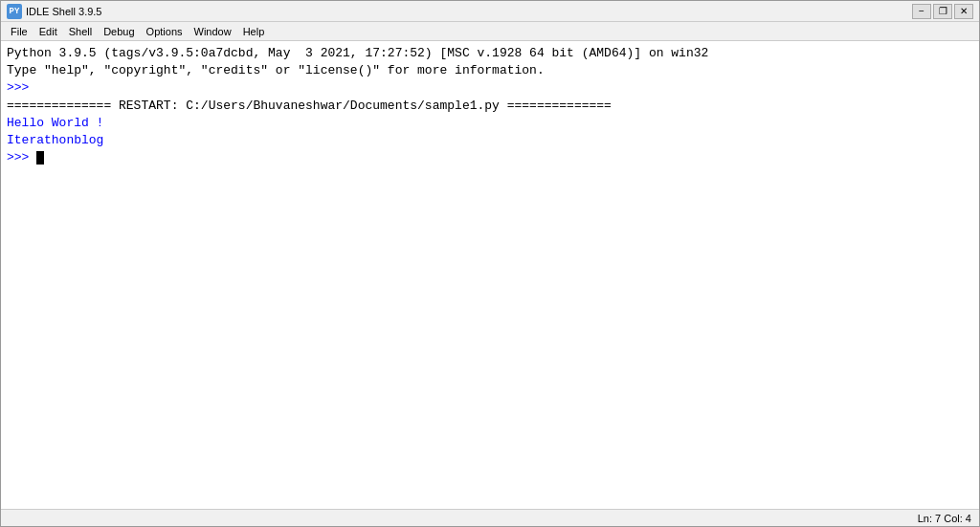 This screenshot has width=980, height=527. Describe the element at coordinates (255, 32) in the screenshot. I see `menu-help: Help` at that location.